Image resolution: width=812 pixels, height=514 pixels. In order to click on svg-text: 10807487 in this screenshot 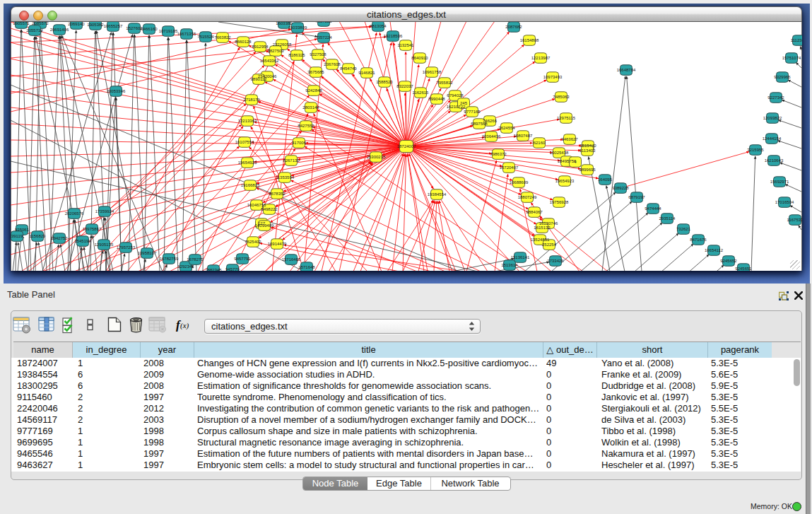, I will do `click(523, 136)`.